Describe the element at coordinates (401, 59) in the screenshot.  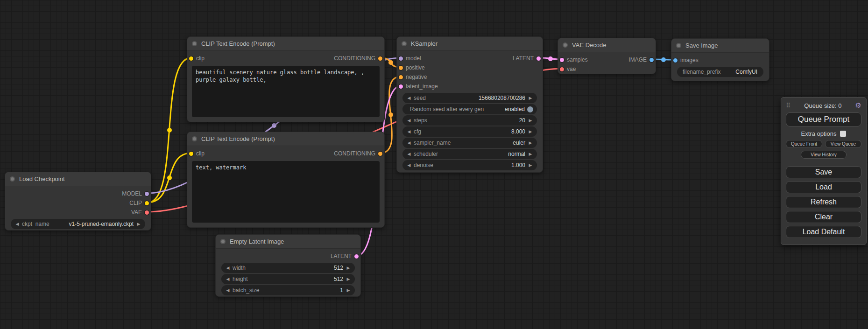
I see `model-input-dot` at that location.